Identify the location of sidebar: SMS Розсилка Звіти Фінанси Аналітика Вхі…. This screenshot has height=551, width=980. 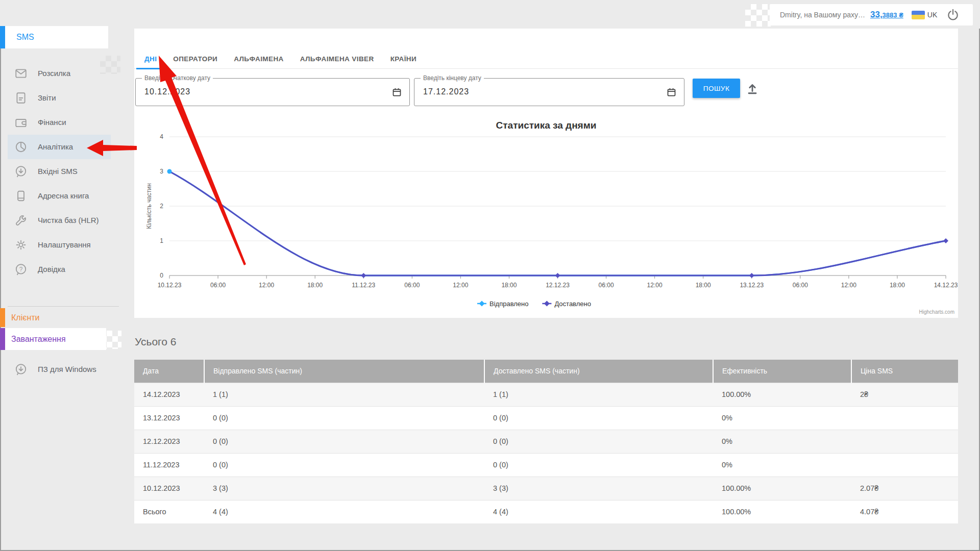
(61, 290).